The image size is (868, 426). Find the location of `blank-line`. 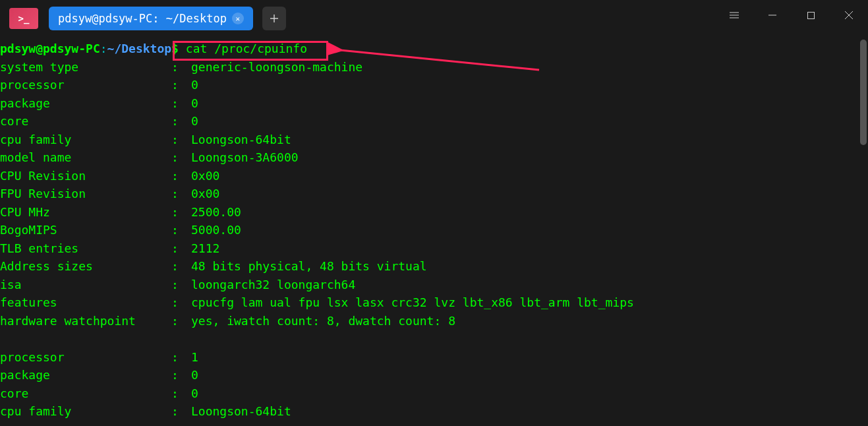

blank-line is located at coordinates (434, 339).